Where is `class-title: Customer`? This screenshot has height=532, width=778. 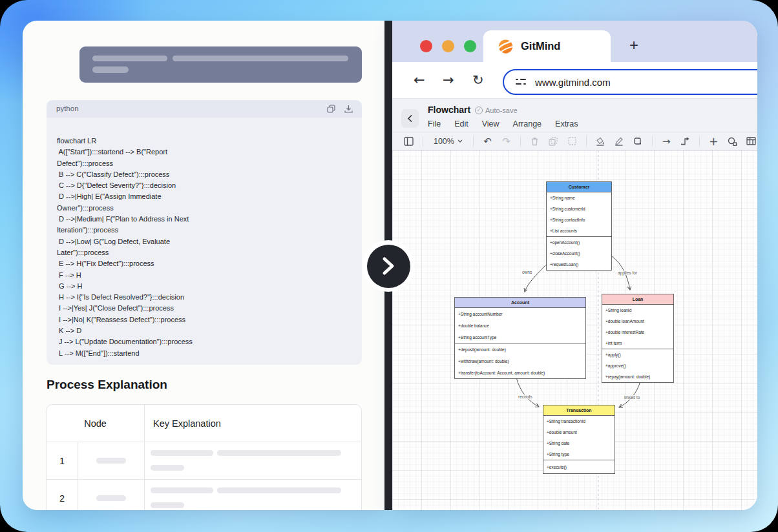
class-title: Customer is located at coordinates (579, 187).